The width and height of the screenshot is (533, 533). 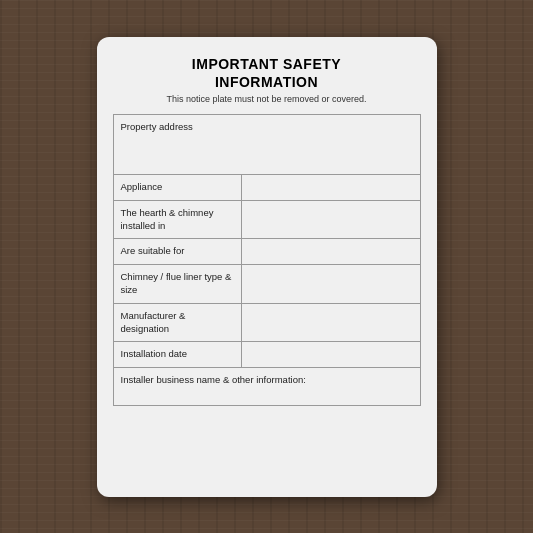 I want to click on title-line2: INFORMATION, so click(x=266, y=82).